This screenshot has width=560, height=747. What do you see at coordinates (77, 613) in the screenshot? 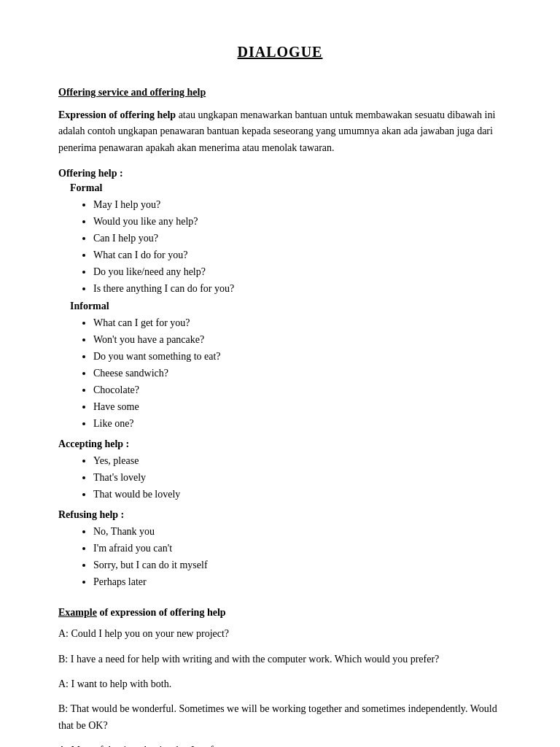
I see `example-title-underline: Example` at bounding box center [77, 613].